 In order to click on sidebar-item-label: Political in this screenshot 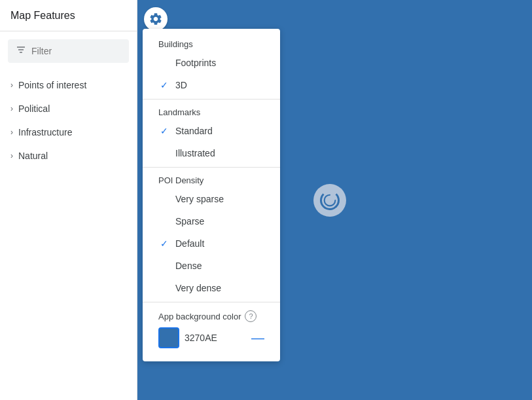, I will do `click(34, 109)`.